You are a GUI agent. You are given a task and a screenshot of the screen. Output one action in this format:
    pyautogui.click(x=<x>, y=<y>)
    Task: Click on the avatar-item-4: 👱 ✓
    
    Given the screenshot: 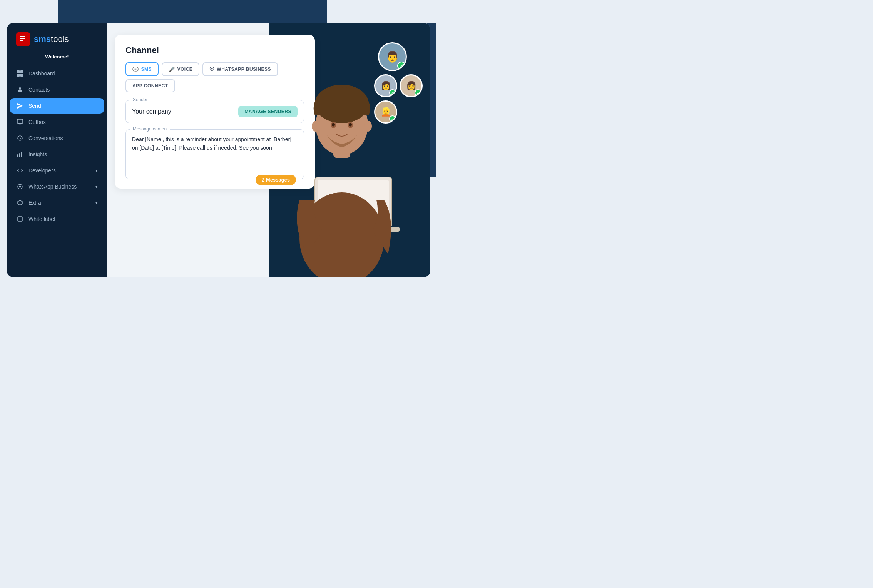 What is the action you would take?
    pyautogui.click(x=398, y=112)
    